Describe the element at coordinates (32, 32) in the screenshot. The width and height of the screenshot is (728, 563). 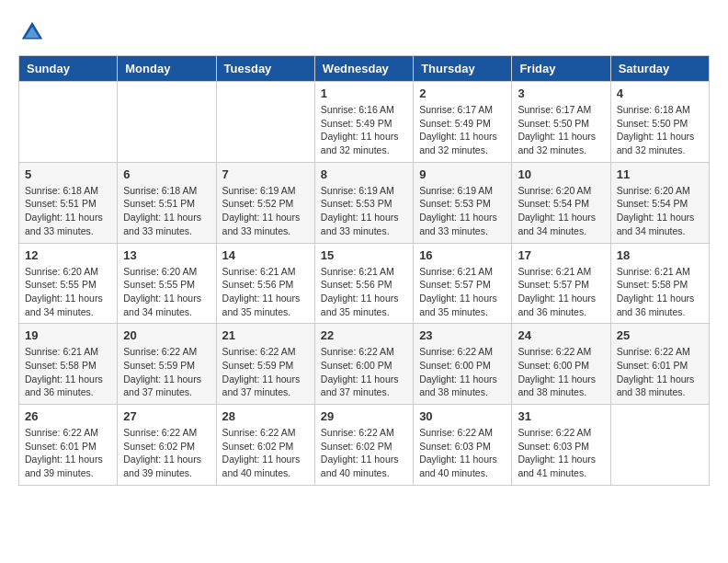
I see `logo-icon` at that location.